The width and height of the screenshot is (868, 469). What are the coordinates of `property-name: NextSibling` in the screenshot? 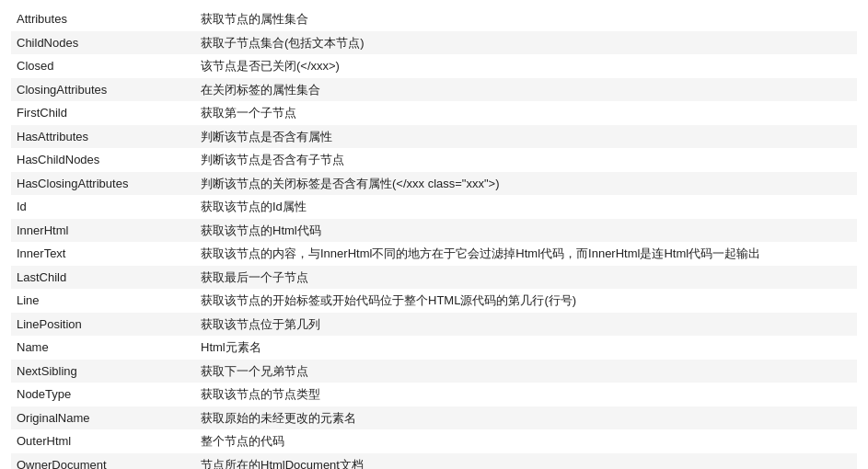 It's located at (103, 372).